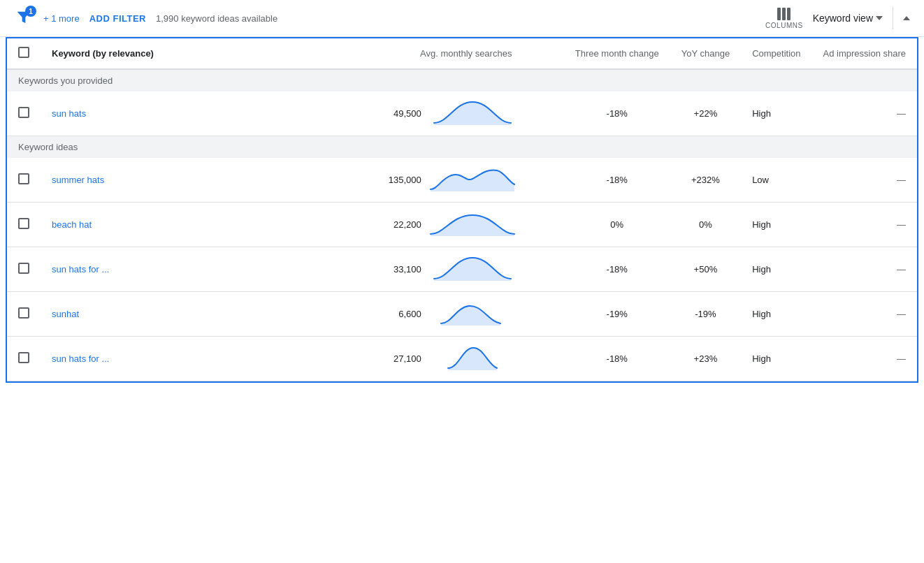 The height and width of the screenshot is (563, 924). I want to click on add-filter-button: ADD FILTER, so click(117, 18).